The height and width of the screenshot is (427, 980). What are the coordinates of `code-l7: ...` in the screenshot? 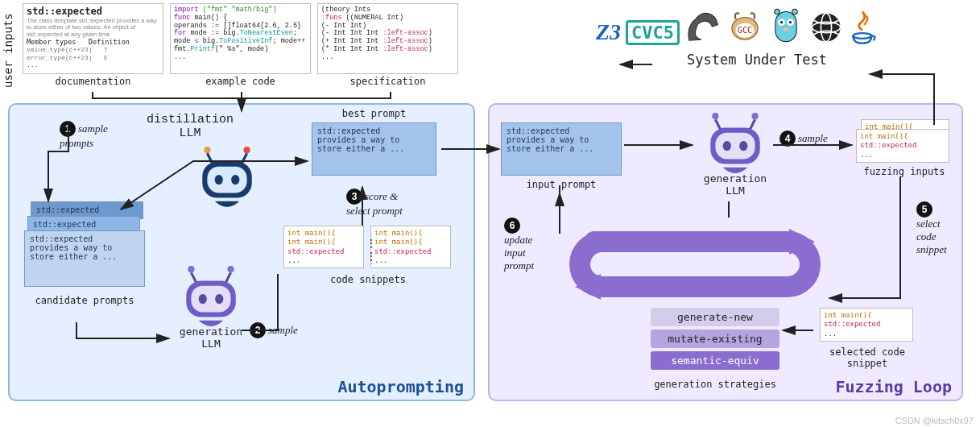 It's located at (240, 58).